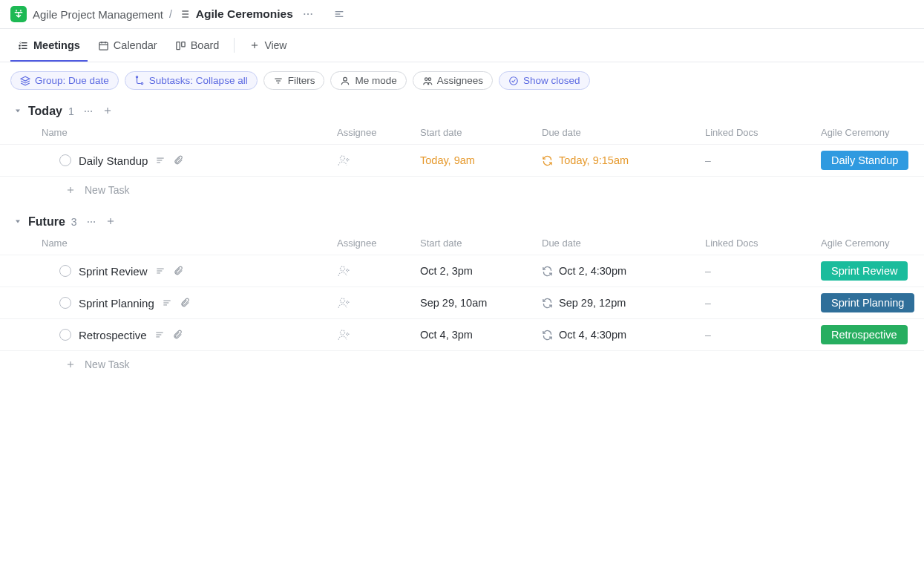 The height and width of the screenshot is (573, 924). What do you see at coordinates (71, 111) in the screenshot?
I see `group-count: 1` at bounding box center [71, 111].